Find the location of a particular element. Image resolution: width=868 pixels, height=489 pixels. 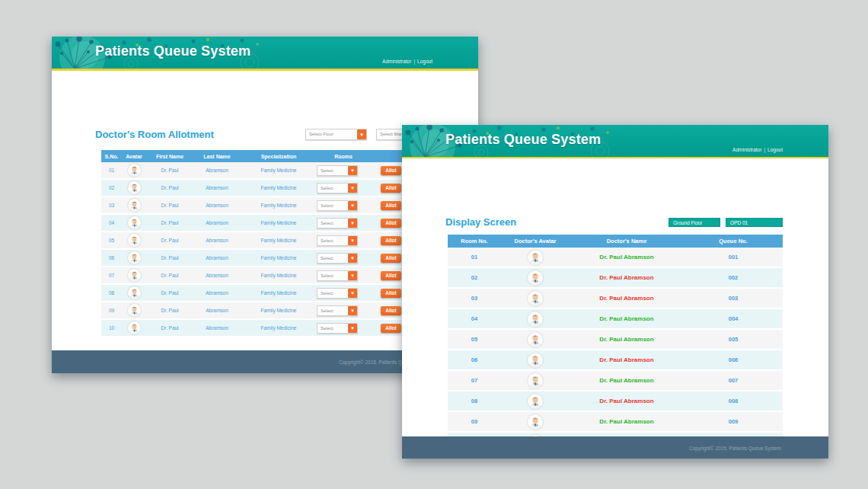

room-no-cell: 09 is located at coordinates (474, 422).